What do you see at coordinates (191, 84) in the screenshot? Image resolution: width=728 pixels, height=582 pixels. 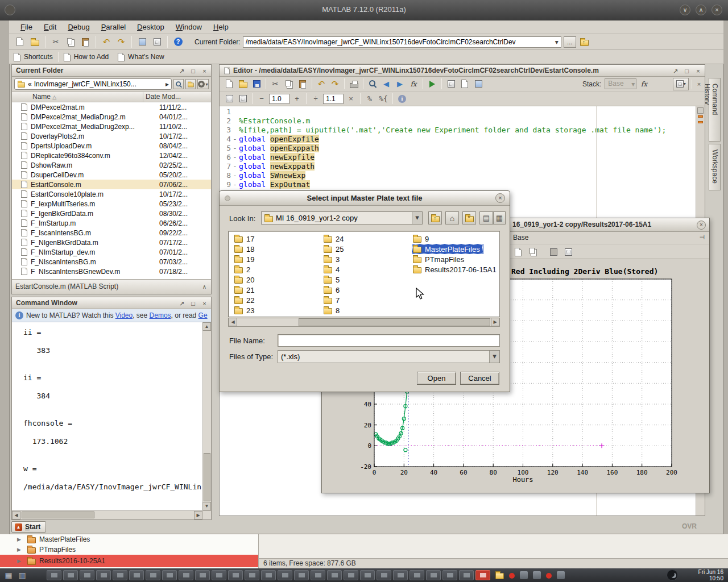 I see `browse-button` at bounding box center [191, 84].